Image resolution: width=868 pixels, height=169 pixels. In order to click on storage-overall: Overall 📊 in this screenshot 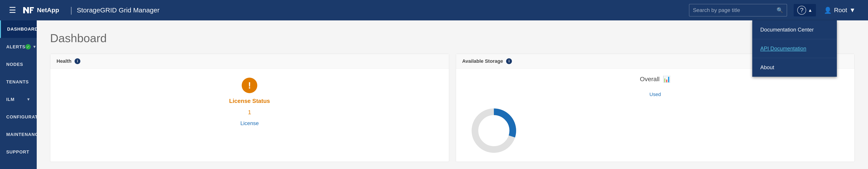, I will do `click(655, 79)`.